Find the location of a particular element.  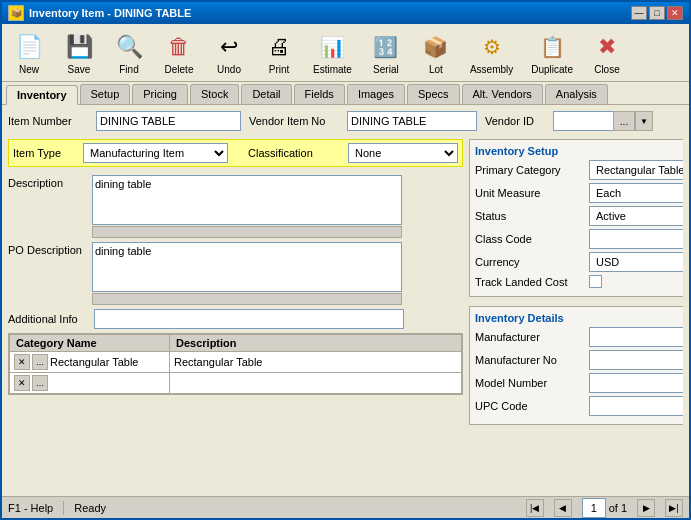

minimize-button: — is located at coordinates (639, 13).